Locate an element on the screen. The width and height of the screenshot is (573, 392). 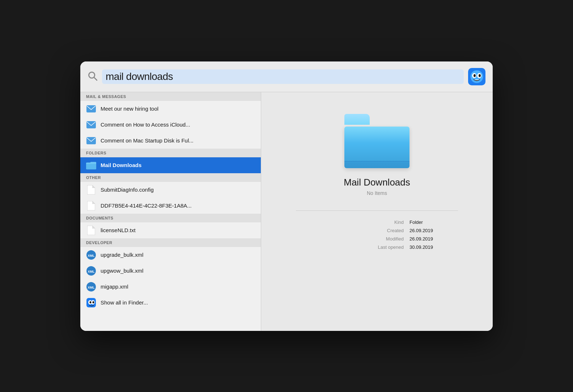
preview-title: Mail Downloads is located at coordinates (377, 182).